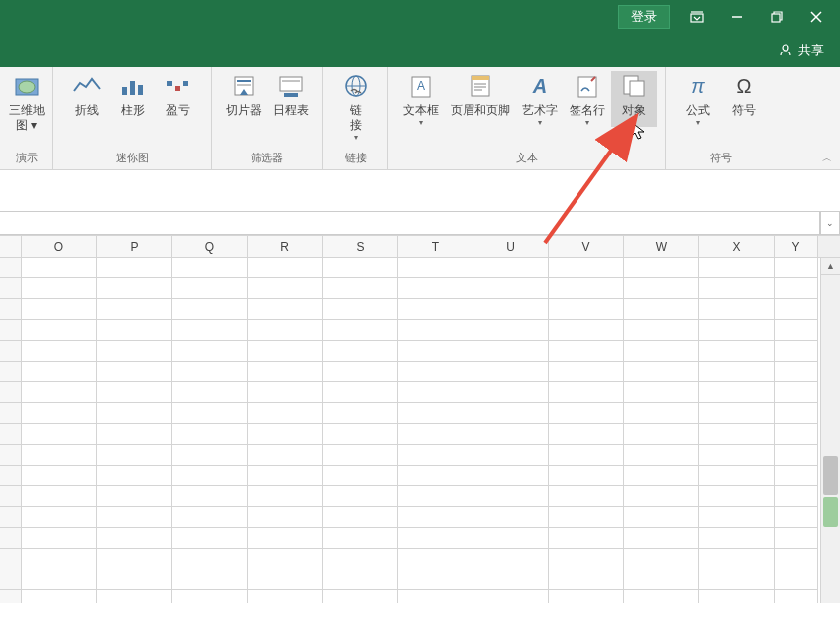 Image resolution: width=840 pixels, height=621 pixels. I want to click on ribbon-display-icon, so click(697, 17).